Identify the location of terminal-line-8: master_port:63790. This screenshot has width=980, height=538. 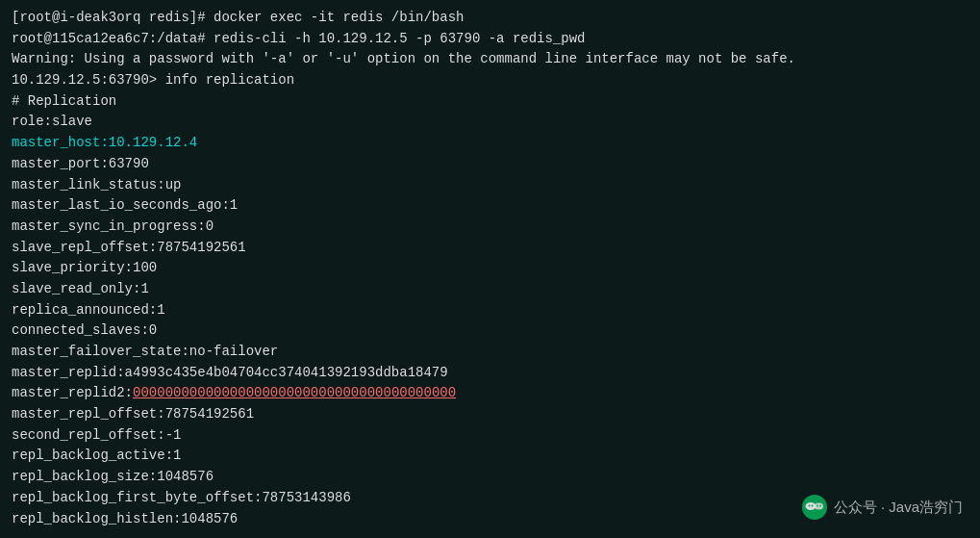
(490, 165).